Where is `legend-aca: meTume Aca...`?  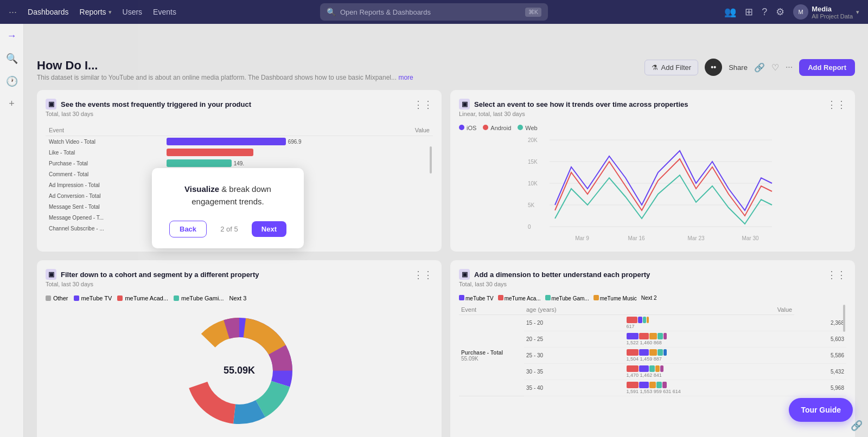 legend-aca: meTume Aca... is located at coordinates (520, 298).